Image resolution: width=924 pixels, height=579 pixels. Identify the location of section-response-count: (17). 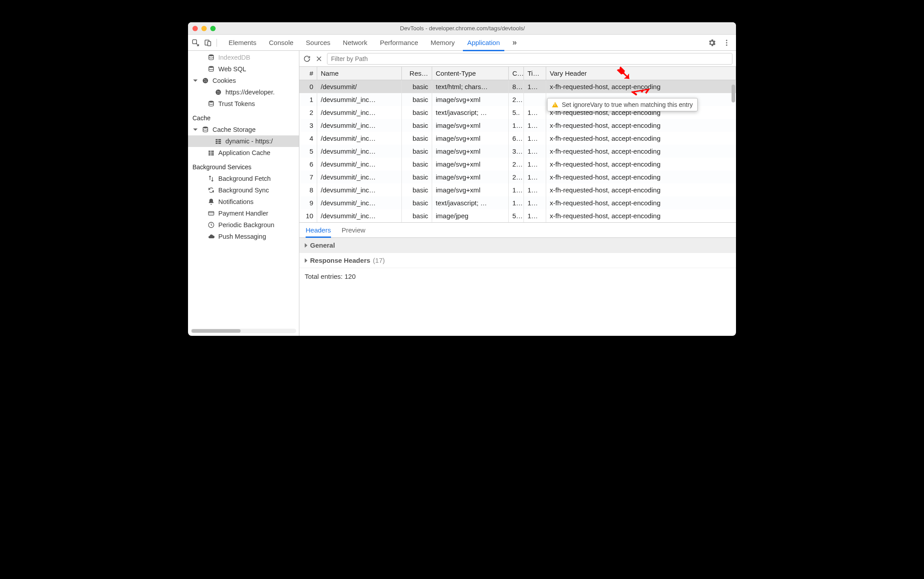
(379, 260).